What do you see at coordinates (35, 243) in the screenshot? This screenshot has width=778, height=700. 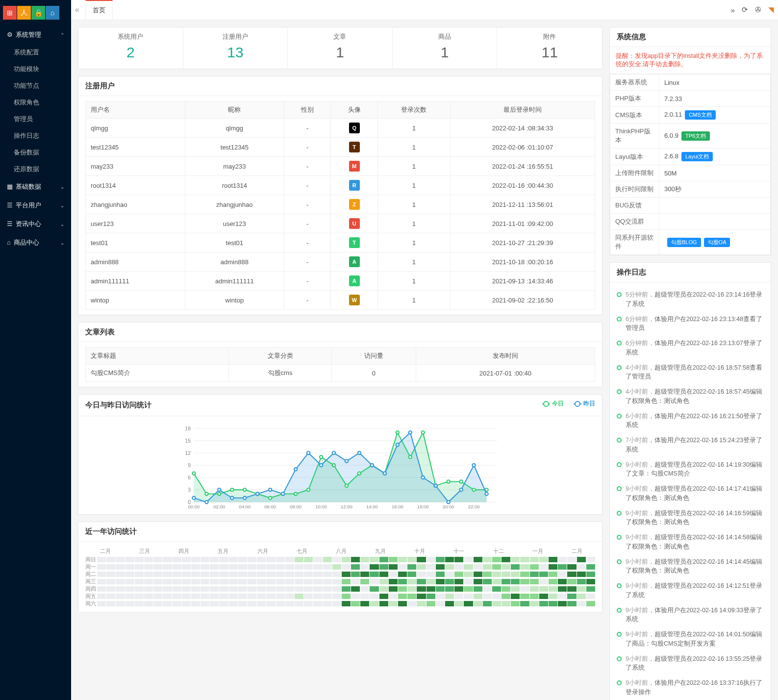 I see `nav-group: ⌂商品中心⌄` at bounding box center [35, 243].